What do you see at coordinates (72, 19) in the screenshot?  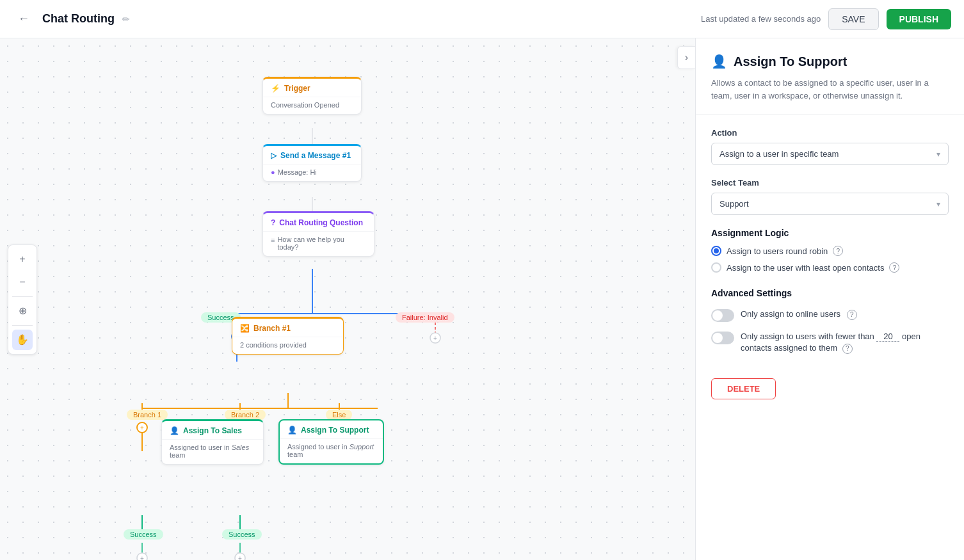 I see `header-left: ← Chat Routing ✏` at bounding box center [72, 19].